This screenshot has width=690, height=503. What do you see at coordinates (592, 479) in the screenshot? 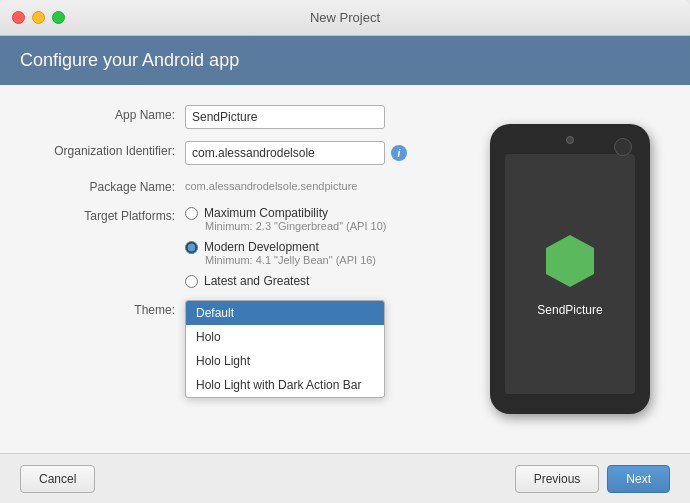
I see `nav-buttons: Previous Next` at bounding box center [592, 479].